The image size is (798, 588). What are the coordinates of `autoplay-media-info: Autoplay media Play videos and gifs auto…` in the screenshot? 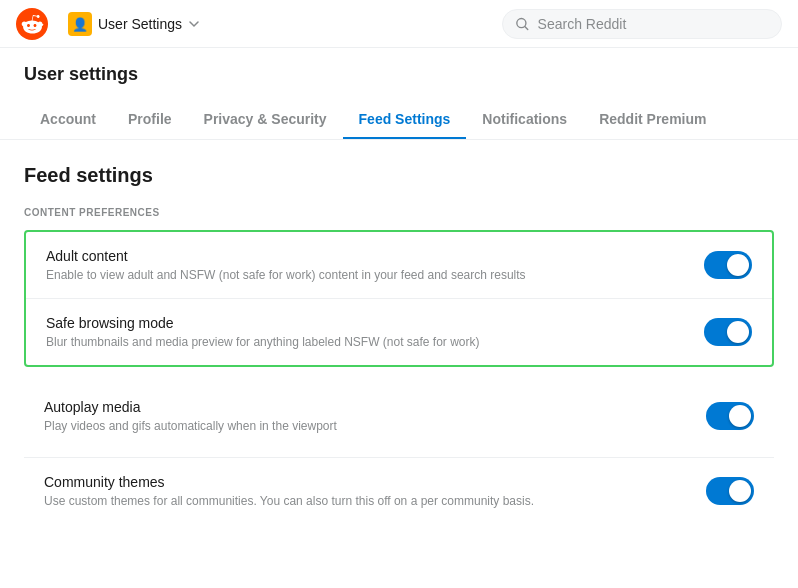 It's located at (375, 416).